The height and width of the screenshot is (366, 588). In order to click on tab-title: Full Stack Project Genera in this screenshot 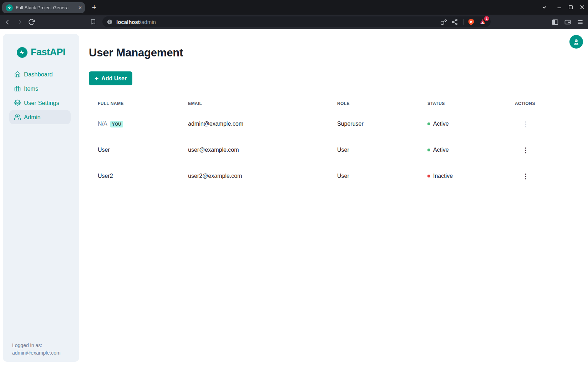, I will do `click(46, 8)`.